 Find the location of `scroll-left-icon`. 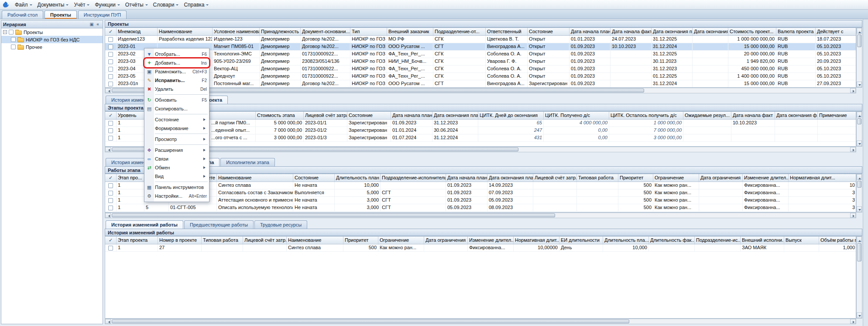

scroll-left-icon is located at coordinates (108, 91).